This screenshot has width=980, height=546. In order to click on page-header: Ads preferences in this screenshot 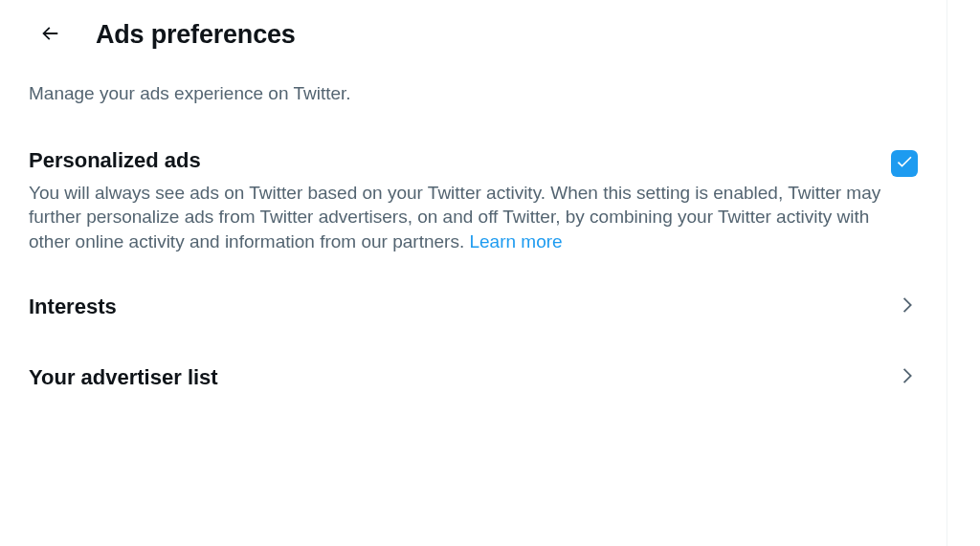, I will do `click(473, 34)`.